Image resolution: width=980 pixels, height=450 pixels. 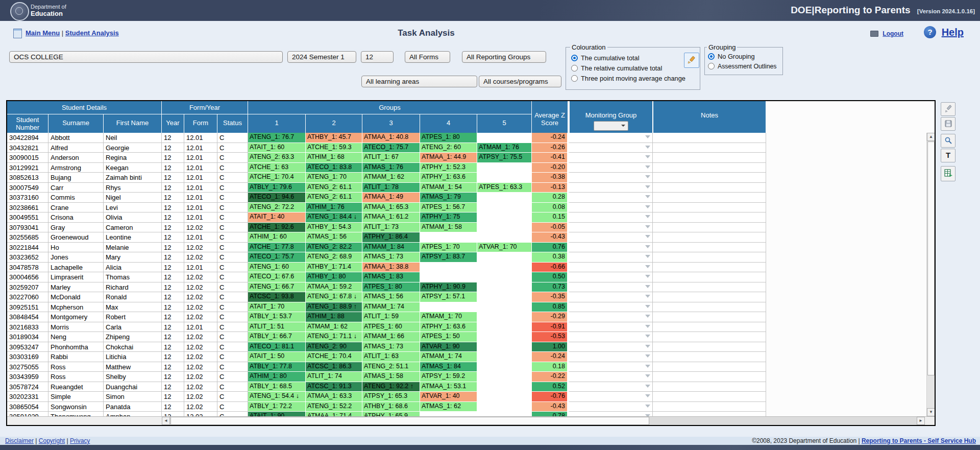 I want to click on col-header-average-z: Average Z Score, so click(x=550, y=117).